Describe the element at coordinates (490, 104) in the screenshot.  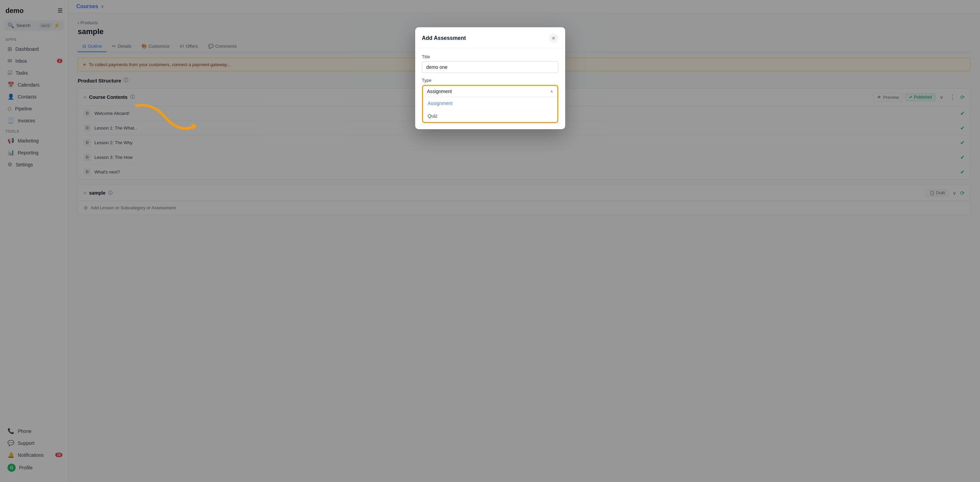
I see `type-dropdown: Assignment ∧ Assignment Quiz` at that location.